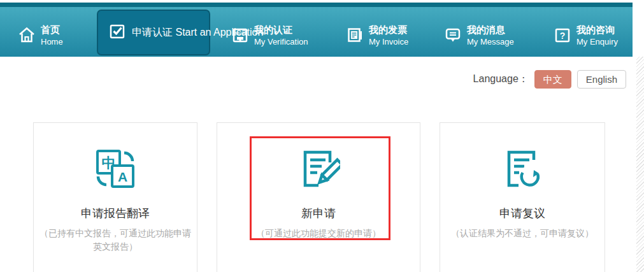  Describe the element at coordinates (152, 32) in the screenshot. I see `nav-label-zh: 申请认证` at that location.